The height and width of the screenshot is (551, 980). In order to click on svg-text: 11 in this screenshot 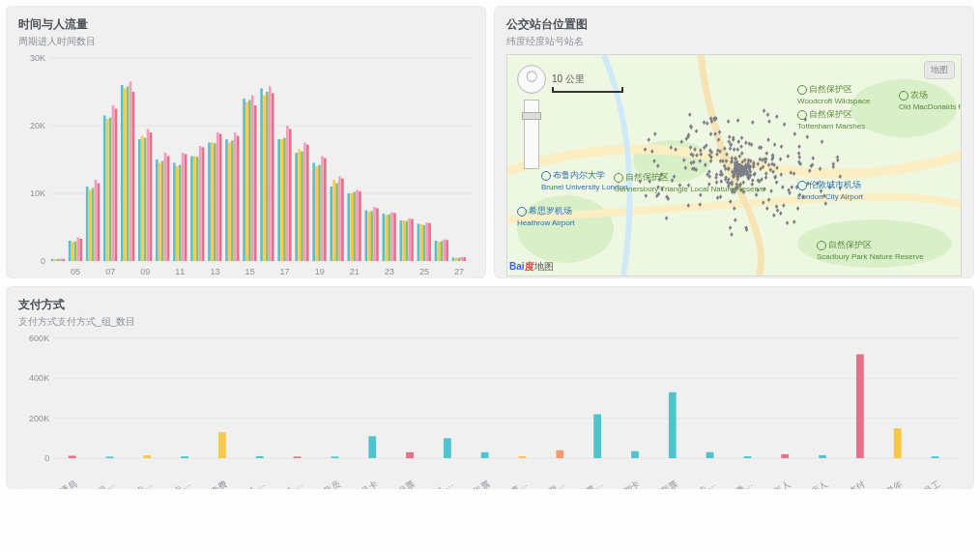, I will do `click(180, 272)`.